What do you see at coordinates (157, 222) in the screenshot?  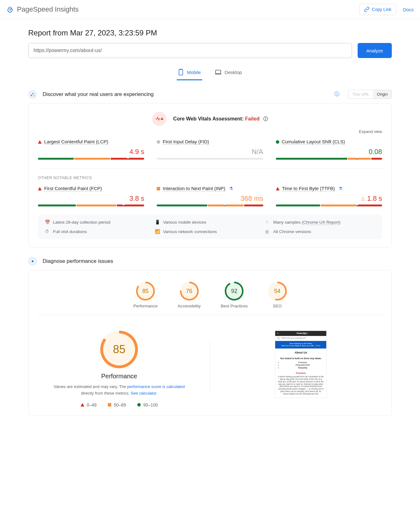 I see `devices-icon: 📱` at bounding box center [157, 222].